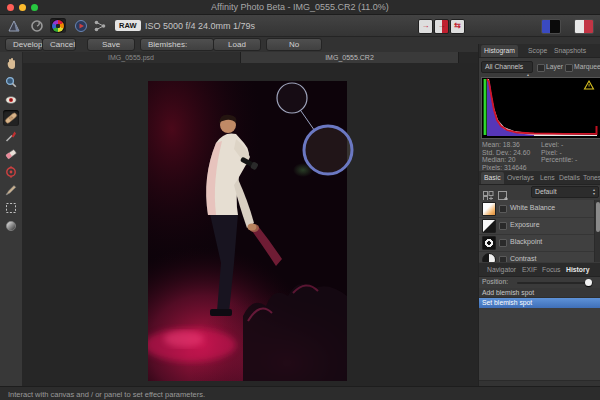 Image resolution: width=600 pixels, height=400 pixels. Describe the element at coordinates (551, 26) in the screenshot. I see `split-view-toggle-icon` at that location.